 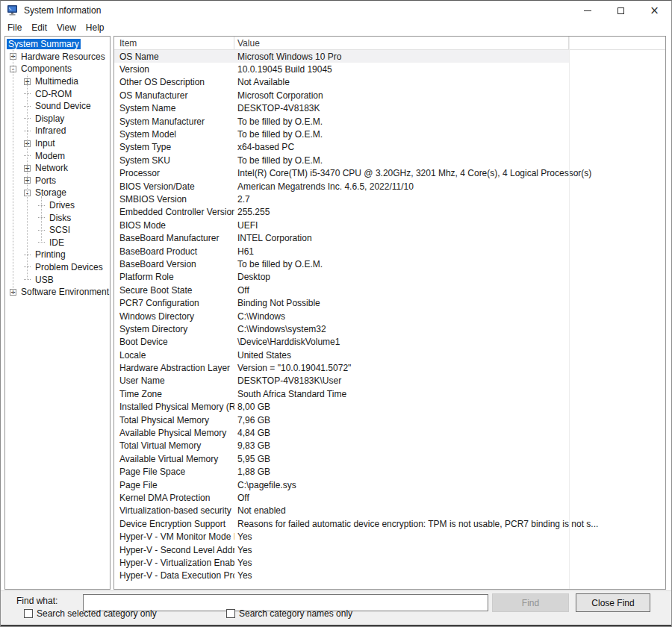 I want to click on item-cell: Windows Directory, so click(x=175, y=316).